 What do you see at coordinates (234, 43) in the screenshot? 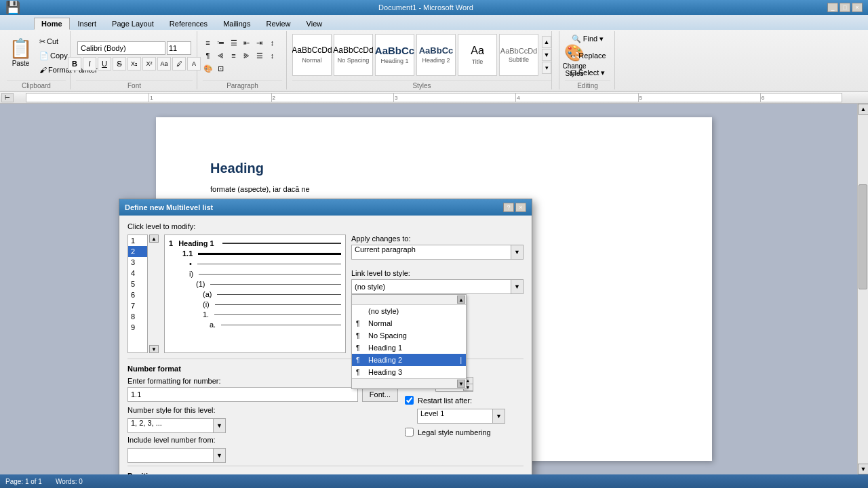
I see `multilevel-list-button: ☰` at bounding box center [234, 43].